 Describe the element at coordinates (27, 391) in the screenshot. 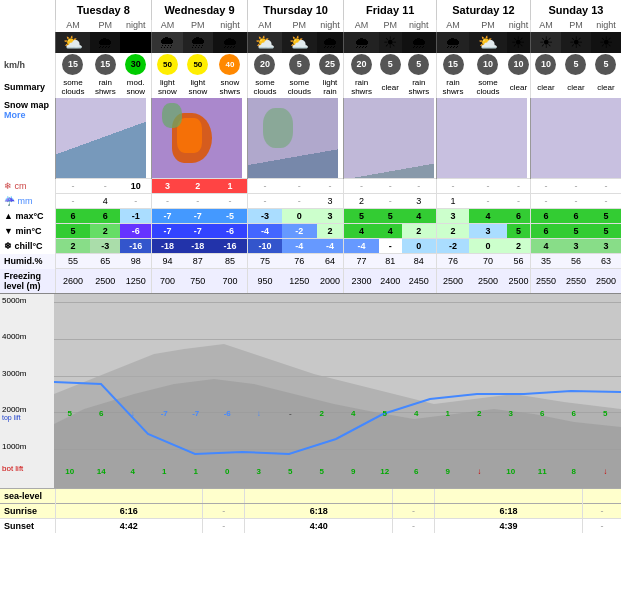

I see `elevation-labels: 5000m 4000m 3000m 2000mtop lift 1000m bo…` at that location.